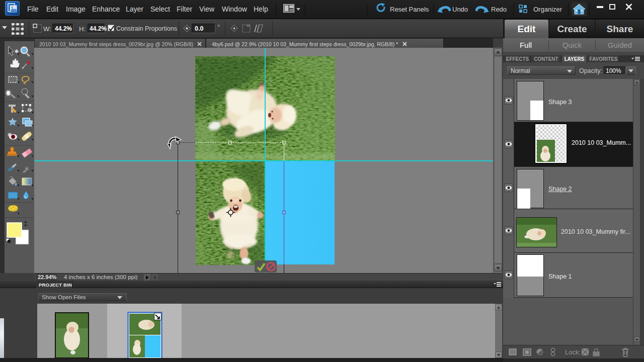 This screenshot has height=362, width=644. I want to click on svg-text: Lock:, so click(573, 352).